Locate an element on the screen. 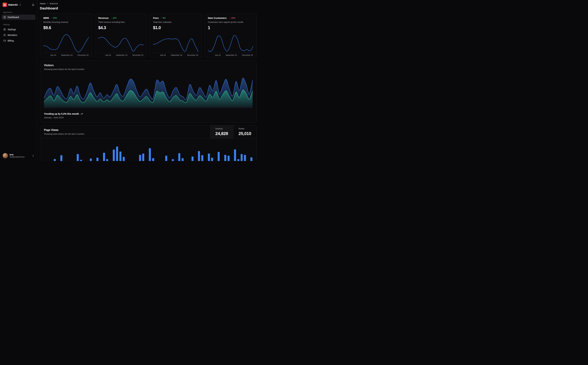  stat-subtitle: Monthly recurring revenue is located at coordinates (66, 22).